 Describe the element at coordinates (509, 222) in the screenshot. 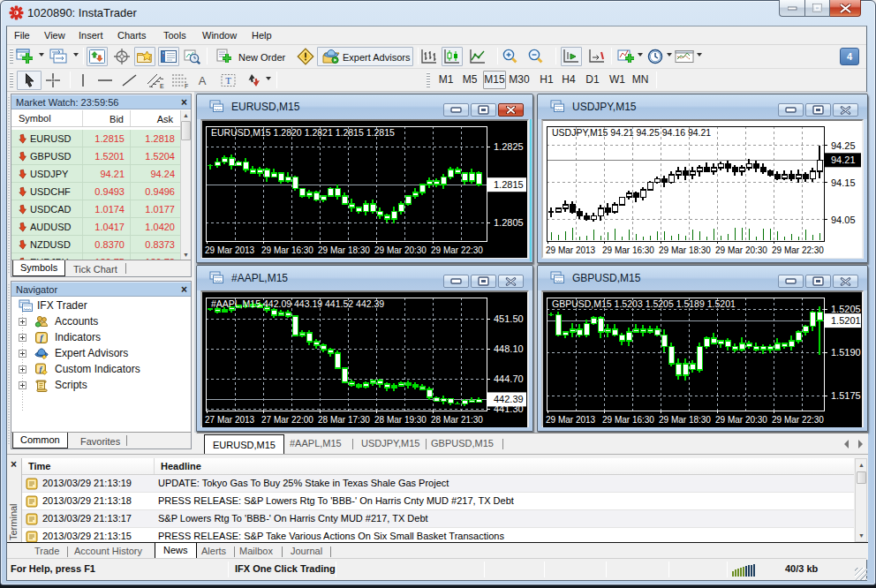

I see `svg-text: 1.2805` at that location.